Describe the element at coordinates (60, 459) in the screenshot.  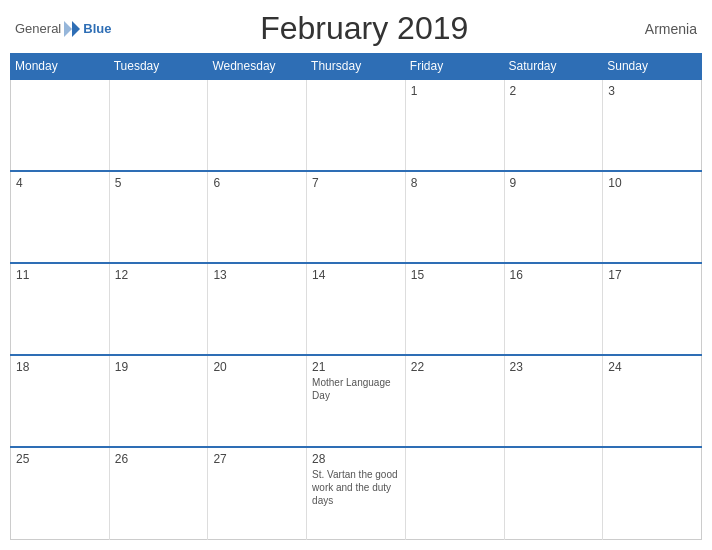
I see `day-number: 25` at that location.